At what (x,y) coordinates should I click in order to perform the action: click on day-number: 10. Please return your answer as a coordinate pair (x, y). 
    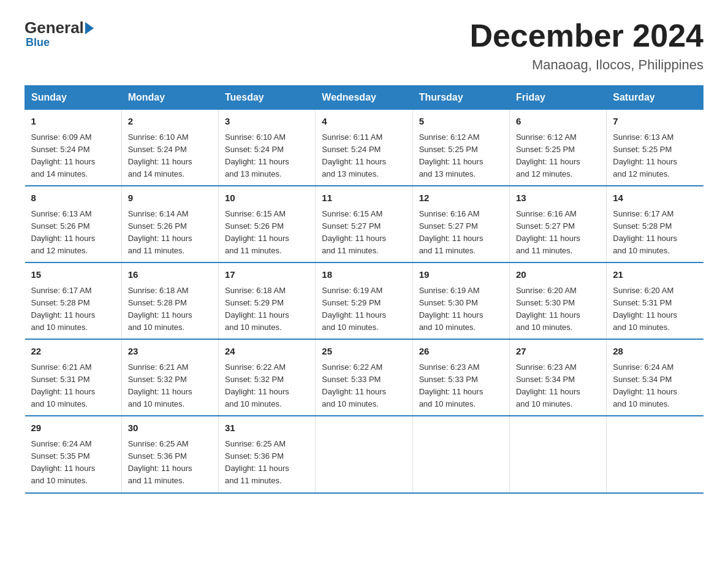
    Looking at the image, I should click on (267, 199).